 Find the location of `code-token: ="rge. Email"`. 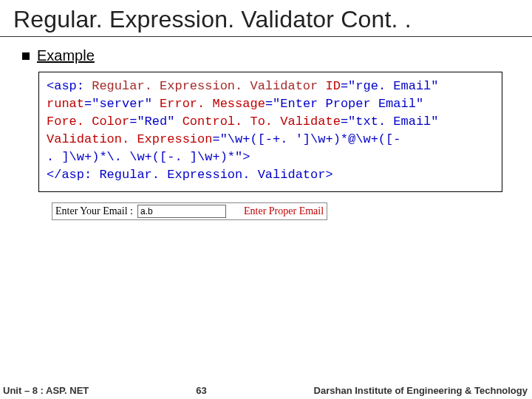

code-token: ="rge. Email" is located at coordinates (390, 86).